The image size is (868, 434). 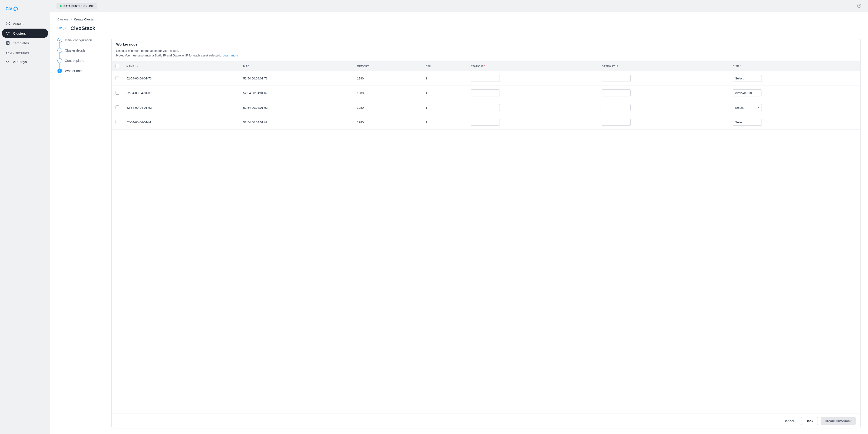 What do you see at coordinates (795, 66) in the screenshot?
I see `col-header-disk: DISK*` at bounding box center [795, 66].